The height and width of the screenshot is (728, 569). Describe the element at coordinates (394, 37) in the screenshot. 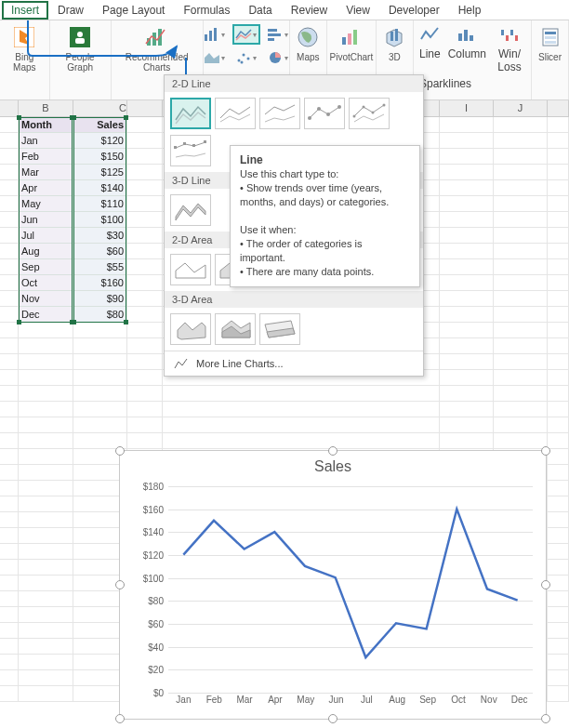

I see `3d-map-icon` at that location.